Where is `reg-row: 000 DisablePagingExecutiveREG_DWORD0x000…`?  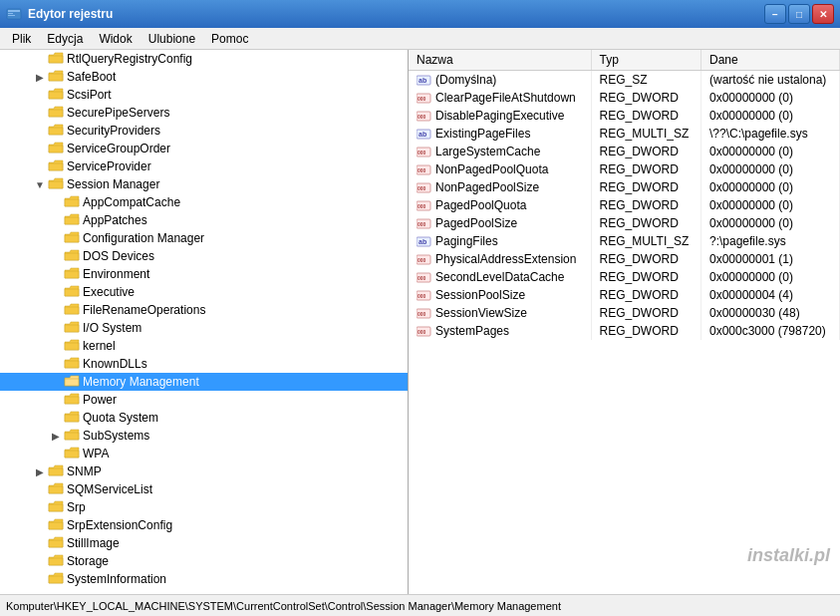
reg-row: 000 DisablePagingExecutiveREG_DWORD0x000… is located at coordinates (624, 116).